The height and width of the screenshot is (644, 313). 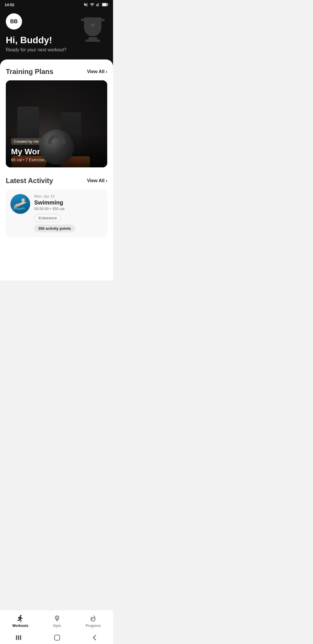 What do you see at coordinates (86, 5) in the screenshot?
I see `mute-icon` at bounding box center [86, 5].